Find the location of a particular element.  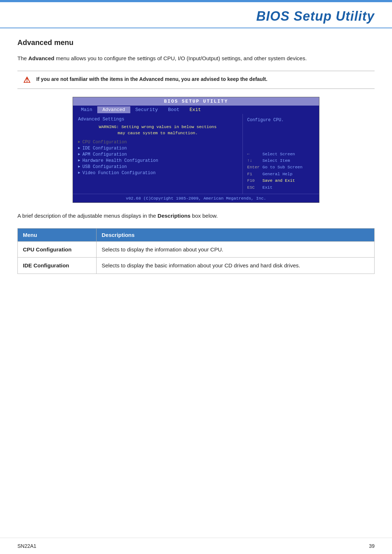

descriptions-table: Menu Descriptions CPU Configuration Sele… is located at coordinates (196, 251).